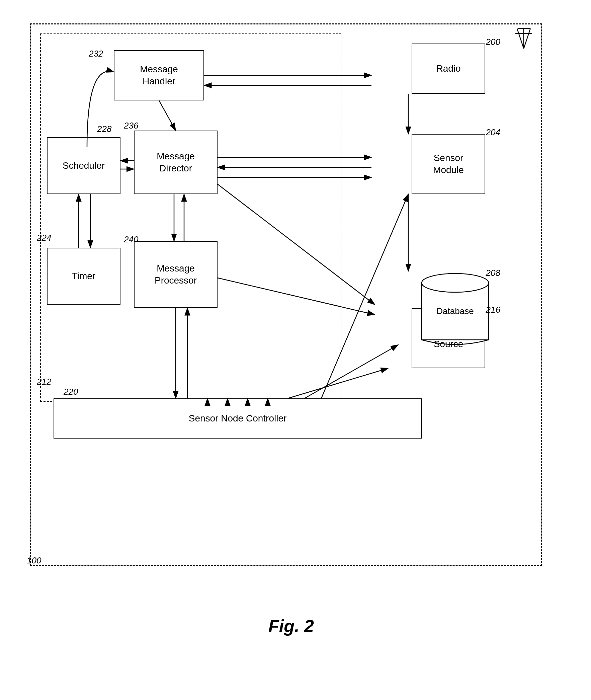  I want to click on ref-208: 208, so click(493, 273).